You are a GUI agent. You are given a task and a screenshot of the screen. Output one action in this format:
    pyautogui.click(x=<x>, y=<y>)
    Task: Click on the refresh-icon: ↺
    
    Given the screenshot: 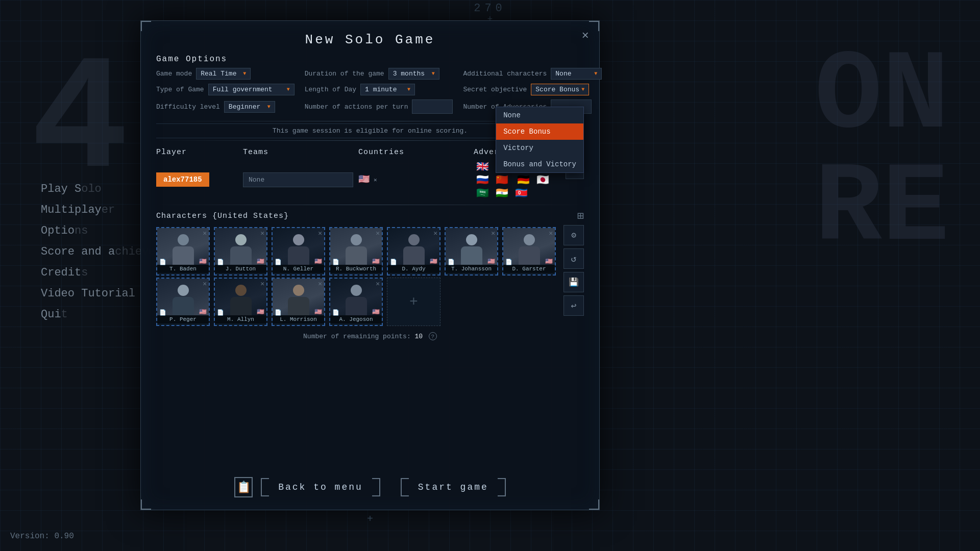 What is the action you would take?
    pyautogui.click(x=574, y=259)
    